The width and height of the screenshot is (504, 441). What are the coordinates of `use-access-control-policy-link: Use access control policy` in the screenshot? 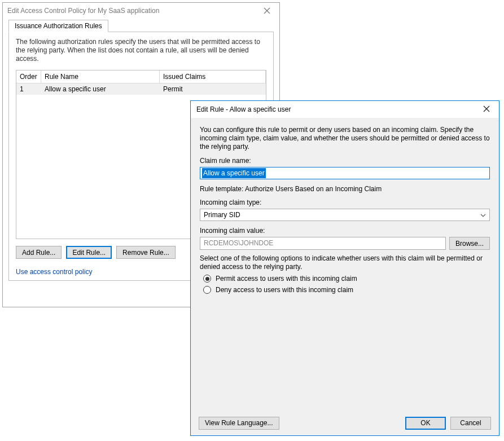 It's located at (54, 272).